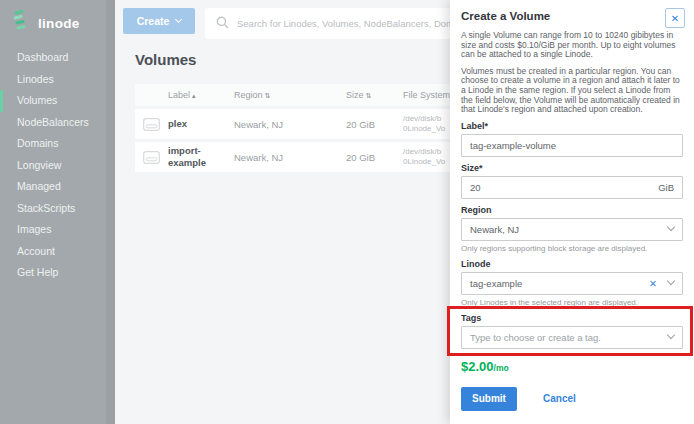  What do you see at coordinates (298, 124) in the screenshot?
I see `table-row: plex Newark, NJ 20 GiB /dev/disk/b 0Lino…` at bounding box center [298, 124].